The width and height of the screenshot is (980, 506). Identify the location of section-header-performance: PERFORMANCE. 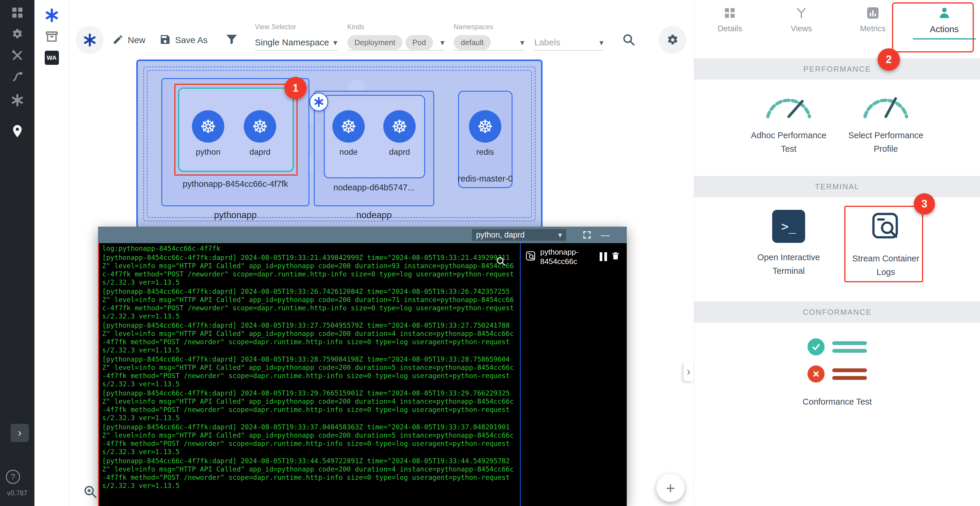
(837, 69).